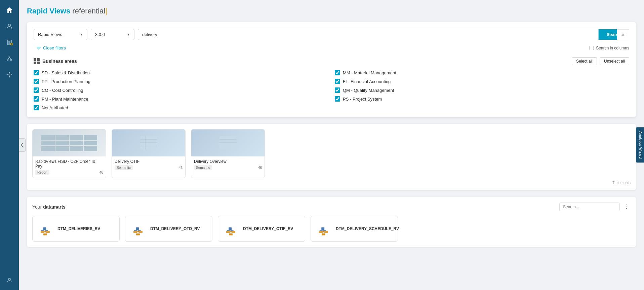 The image size is (644, 290). Describe the element at coordinates (42, 172) in the screenshot. I see `card-tag-label: Report` at that location.